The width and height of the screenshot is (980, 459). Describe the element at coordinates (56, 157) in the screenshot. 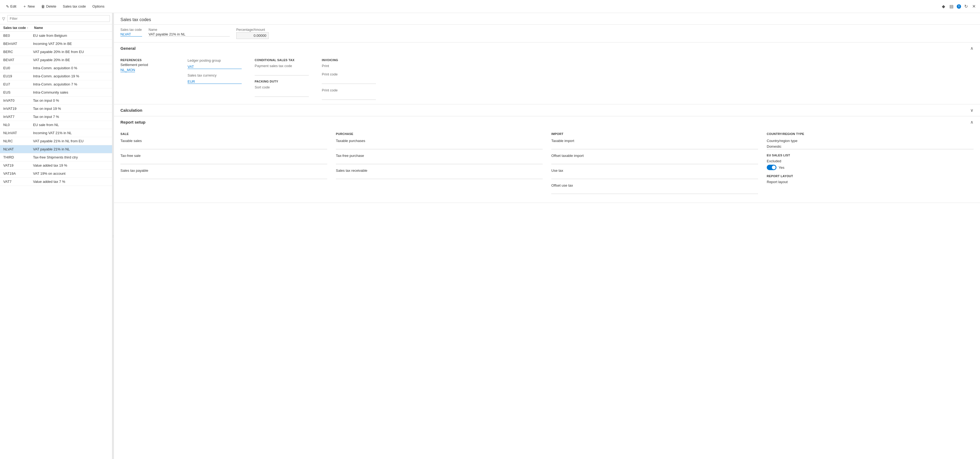

I see `list-item: THIRD Tax-free Shipments third ctry` at that location.